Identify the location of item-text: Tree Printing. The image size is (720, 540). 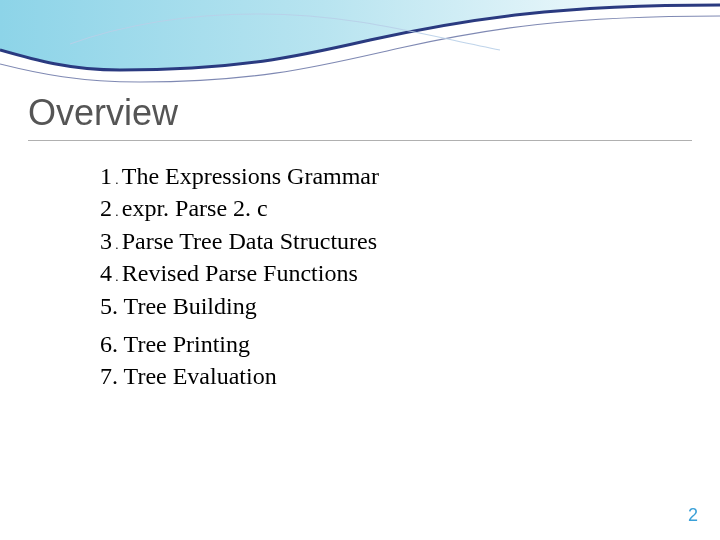
(187, 344).